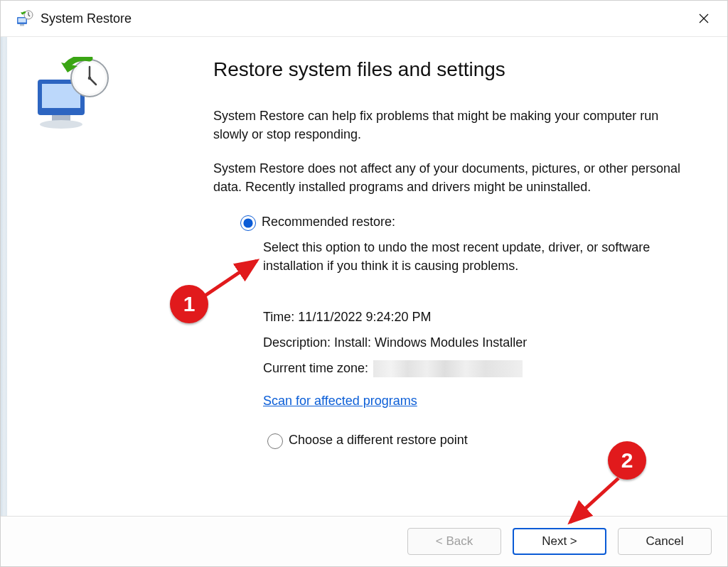 The image size is (728, 567). Describe the element at coordinates (364, 18) in the screenshot. I see `titlebar: System Restore` at that location.